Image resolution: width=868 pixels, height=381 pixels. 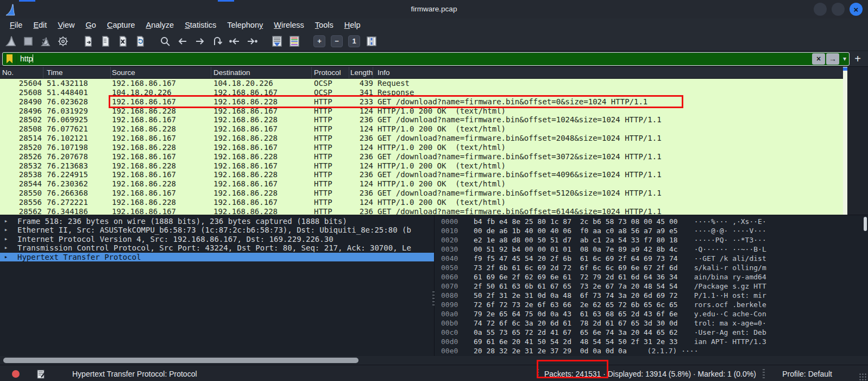 What do you see at coordinates (422, 102) in the screenshot?
I see `packet-row-28490: 2849076.023628192.168.86.167192.168.86.2…` at bounding box center [422, 102].